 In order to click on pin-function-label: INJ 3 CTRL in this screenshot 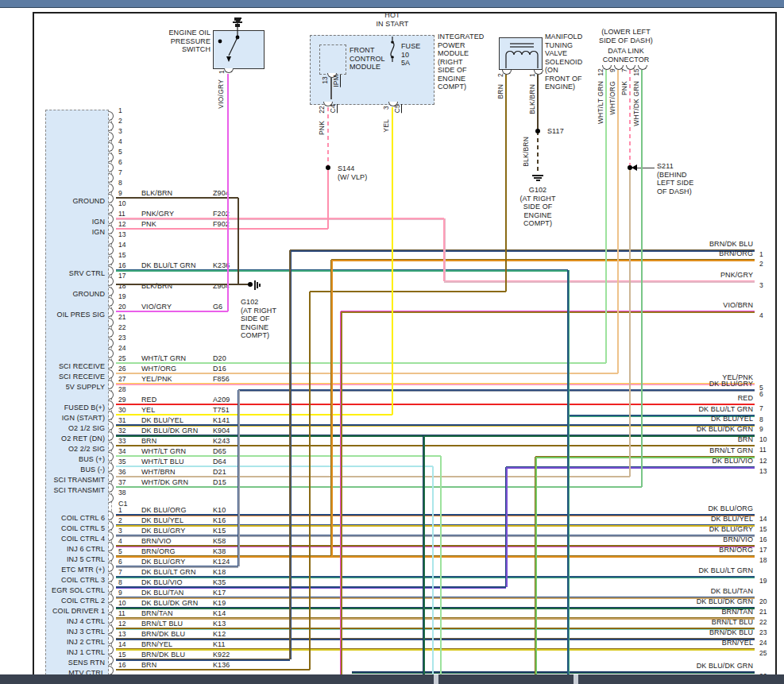, I will do `click(68, 632)`.